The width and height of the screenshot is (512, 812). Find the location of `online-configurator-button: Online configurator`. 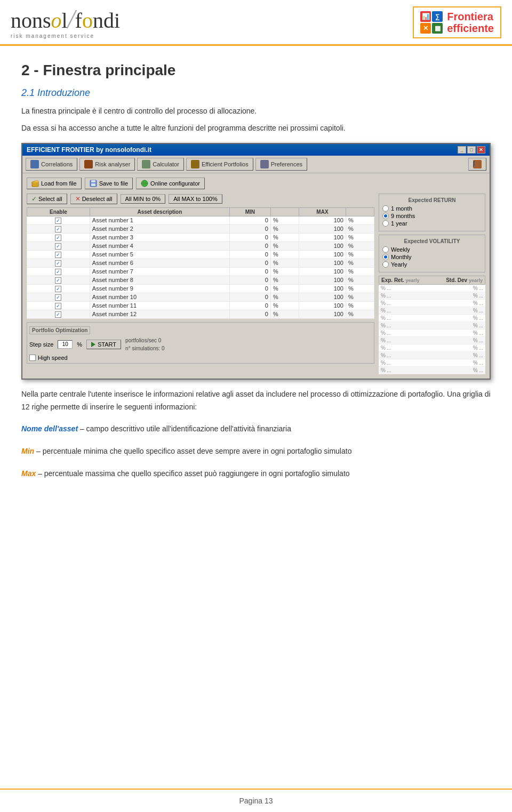

online-configurator-button: Online configurator is located at coordinates (171, 183).